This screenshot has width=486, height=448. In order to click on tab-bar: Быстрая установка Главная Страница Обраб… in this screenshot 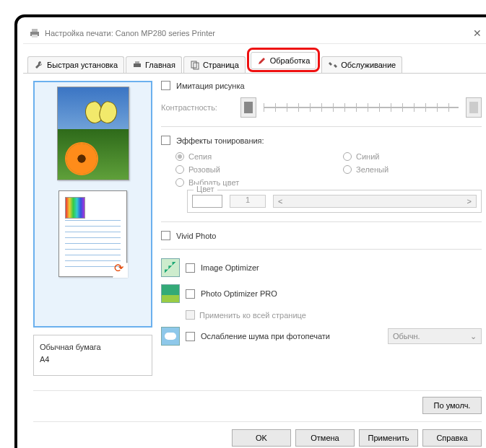, I will do `click(254, 59)`.